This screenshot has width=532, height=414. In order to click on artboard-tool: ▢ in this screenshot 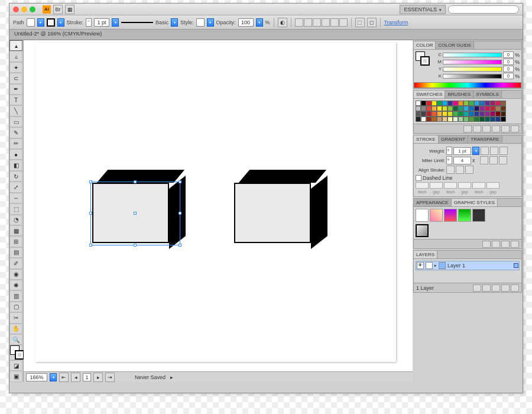, I will do `click(16, 307)`.